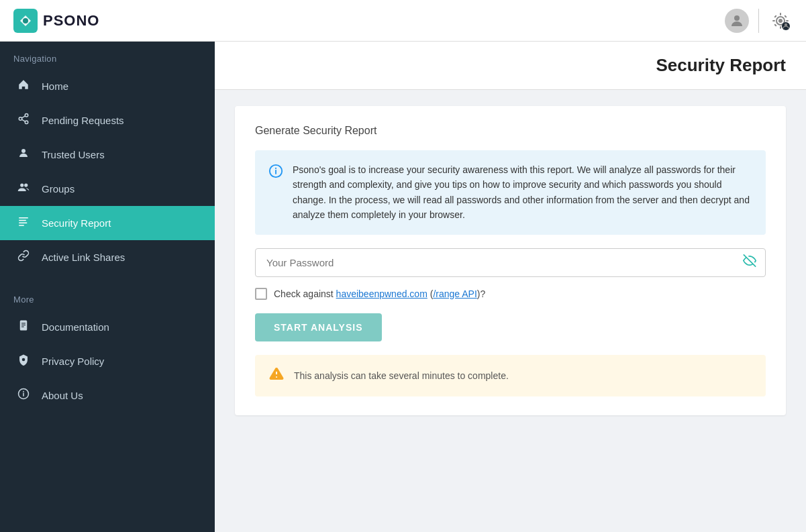  Describe the element at coordinates (382, 294) in the screenshot. I see `haveibeenpwned-link: haveibeenpwned.com` at that location.